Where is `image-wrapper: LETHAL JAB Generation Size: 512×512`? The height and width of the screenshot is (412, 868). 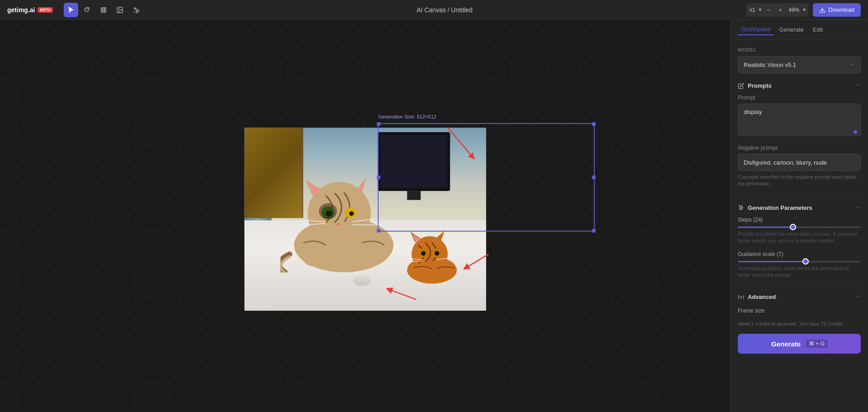
image-wrapper: LETHAL JAB Generation Size: 512×512 is located at coordinates (365, 219).